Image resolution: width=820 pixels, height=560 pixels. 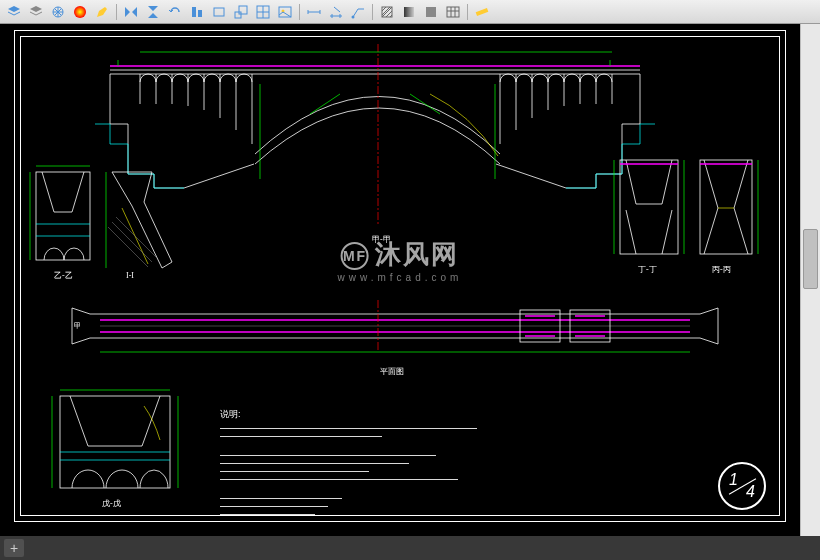 I want to click on main-toolbar, so click(x=410, y=12).